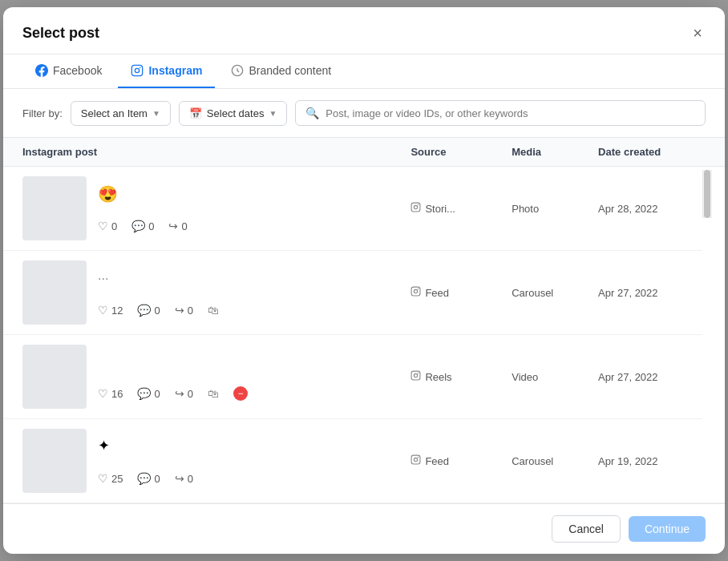 This screenshot has height=561, width=728. I want to click on table-row: ✦ ♡ 25 💬 0 ↪ 0 Feed CarouselApr 1, so click(364, 462).